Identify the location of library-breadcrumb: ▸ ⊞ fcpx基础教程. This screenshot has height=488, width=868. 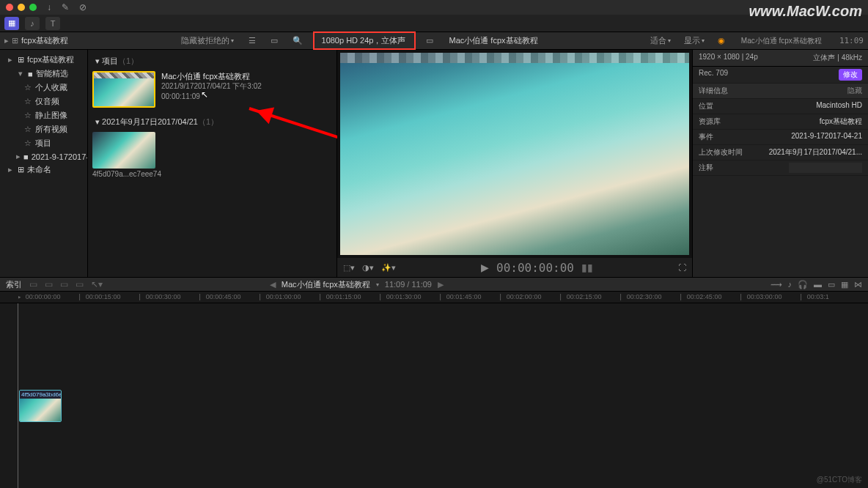
(37, 41).